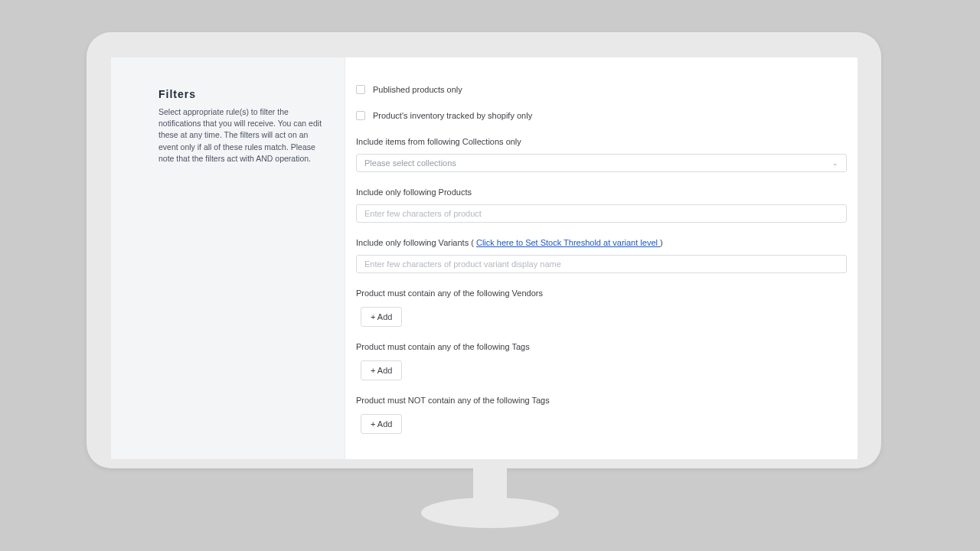 This screenshot has width=980, height=551. What do you see at coordinates (602, 264) in the screenshot?
I see `variants-input` at bounding box center [602, 264].